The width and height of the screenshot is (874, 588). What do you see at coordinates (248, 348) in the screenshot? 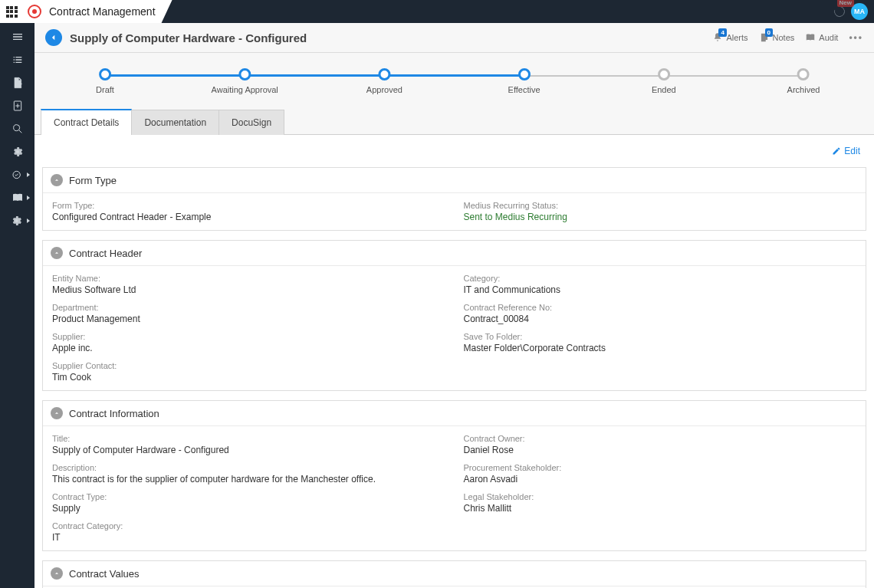
I see `field-value: Apple inc.` at bounding box center [248, 348].